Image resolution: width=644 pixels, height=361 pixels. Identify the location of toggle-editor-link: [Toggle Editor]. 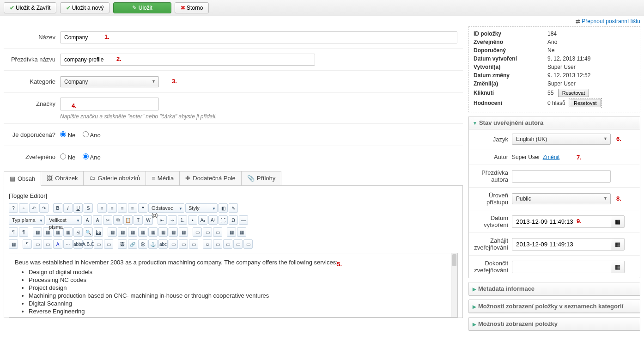
(233, 196).